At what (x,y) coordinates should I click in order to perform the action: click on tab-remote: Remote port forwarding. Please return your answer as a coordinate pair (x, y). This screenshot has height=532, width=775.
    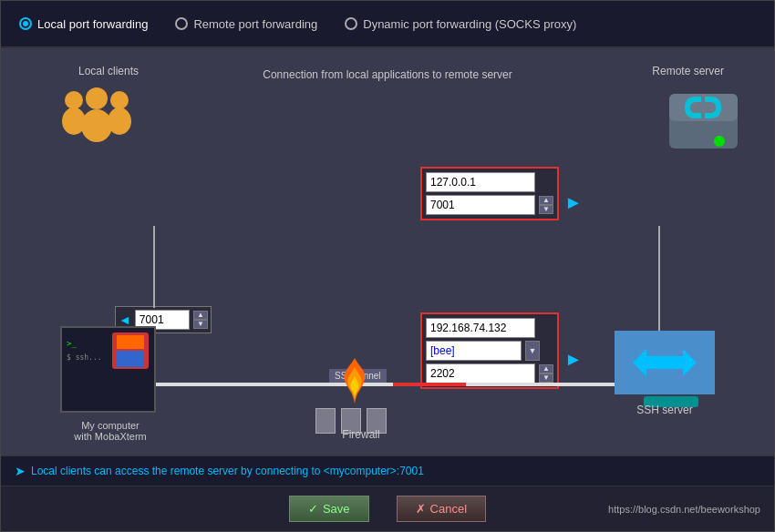
    Looking at the image, I should click on (246, 24).